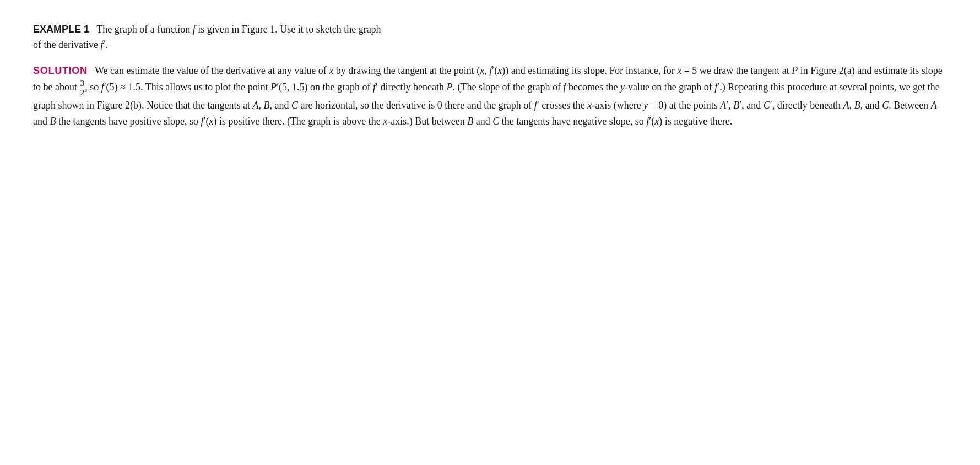 The width and height of the screenshot is (980, 465). I want to click on point-c: C, so click(295, 105).